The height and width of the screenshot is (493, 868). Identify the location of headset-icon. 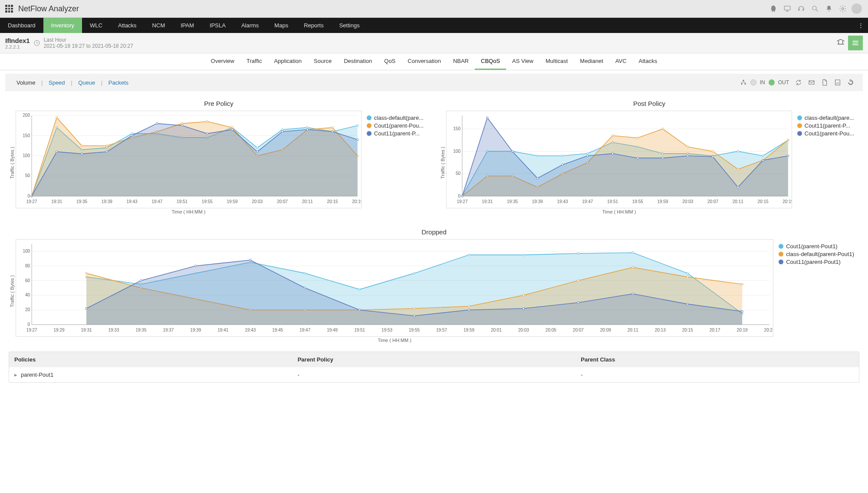
(801, 9).